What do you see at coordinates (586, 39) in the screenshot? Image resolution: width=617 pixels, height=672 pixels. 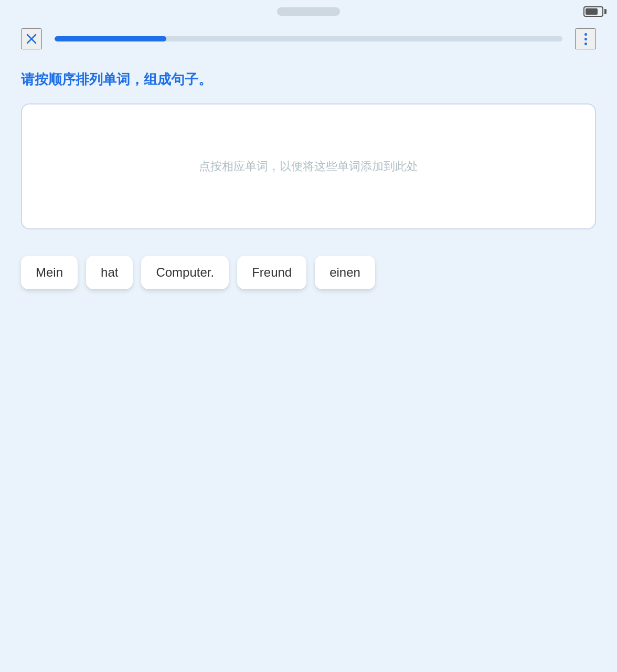 I see `more-options-button` at bounding box center [586, 39].